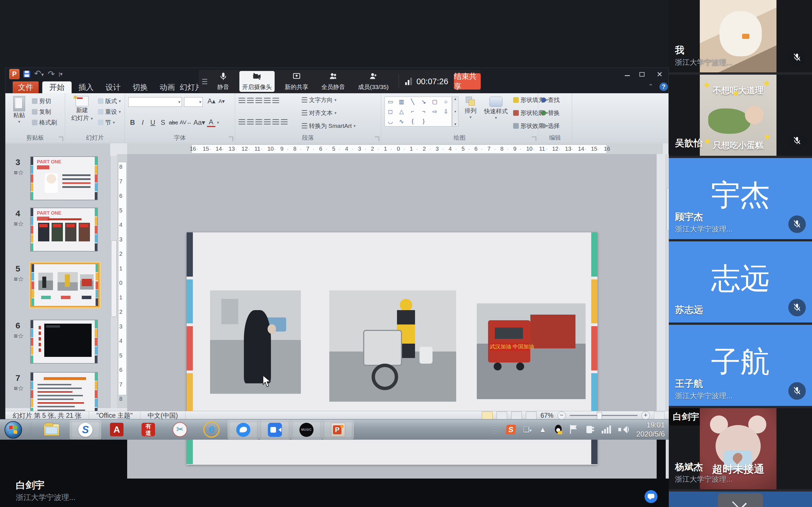 The image size is (812, 507). I want to click on section-button: 节 ▾, so click(107, 123).